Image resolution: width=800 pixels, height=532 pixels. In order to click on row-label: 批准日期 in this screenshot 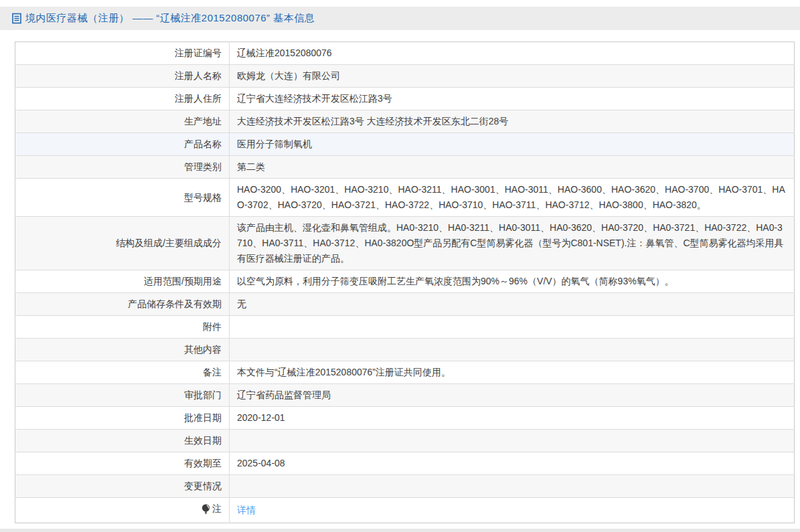, I will do `click(123, 418)`.